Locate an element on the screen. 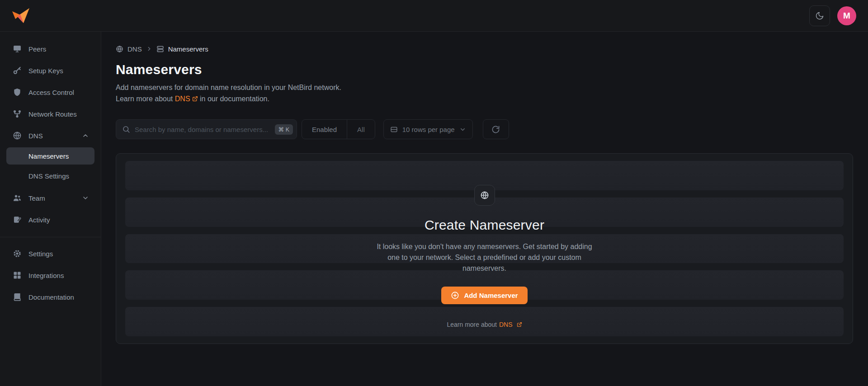 Image resolution: width=868 pixels, height=386 pixels. rows-per-page-dropdown: 10 rows per page is located at coordinates (428, 129).